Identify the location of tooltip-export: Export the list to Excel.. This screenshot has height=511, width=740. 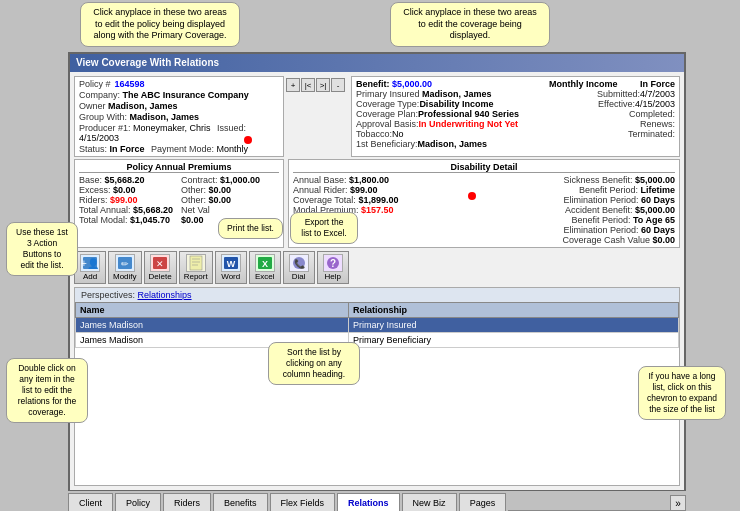
(324, 228).